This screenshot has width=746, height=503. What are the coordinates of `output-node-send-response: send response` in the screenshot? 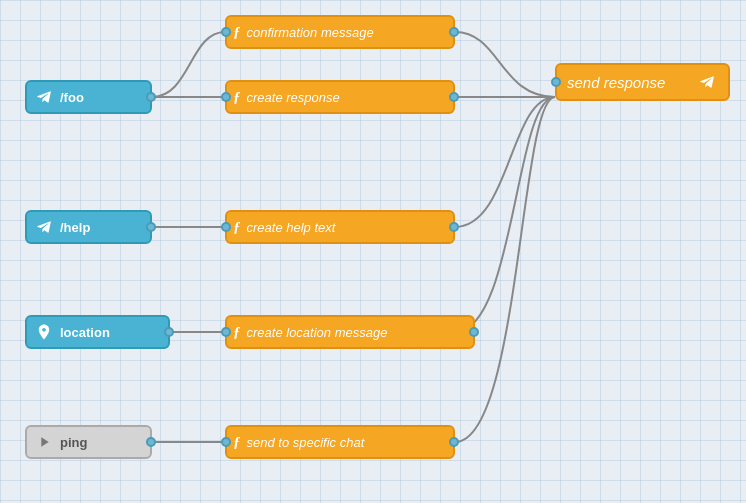 It's located at (642, 82).